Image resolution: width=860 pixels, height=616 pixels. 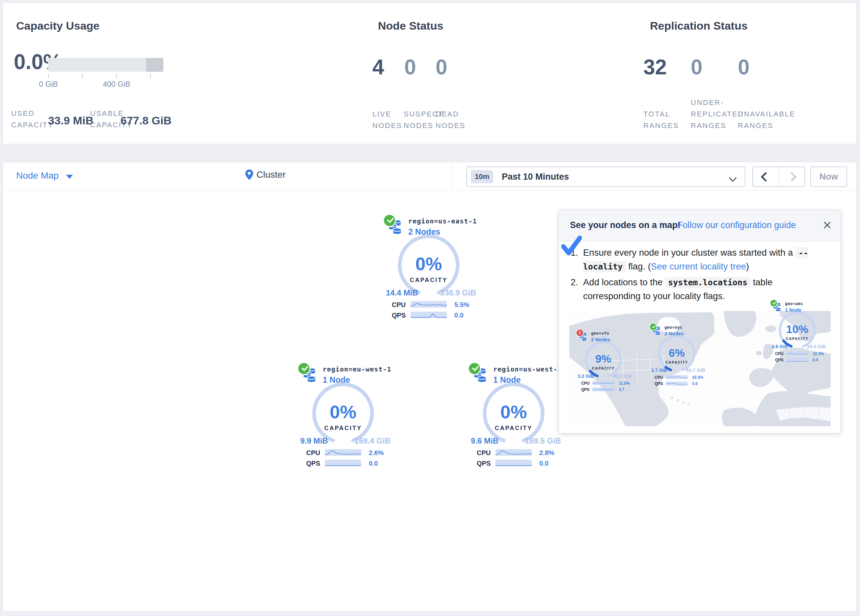 I want to click on popup-header: See your nodes on a map! Follow our conf…, so click(x=700, y=226).